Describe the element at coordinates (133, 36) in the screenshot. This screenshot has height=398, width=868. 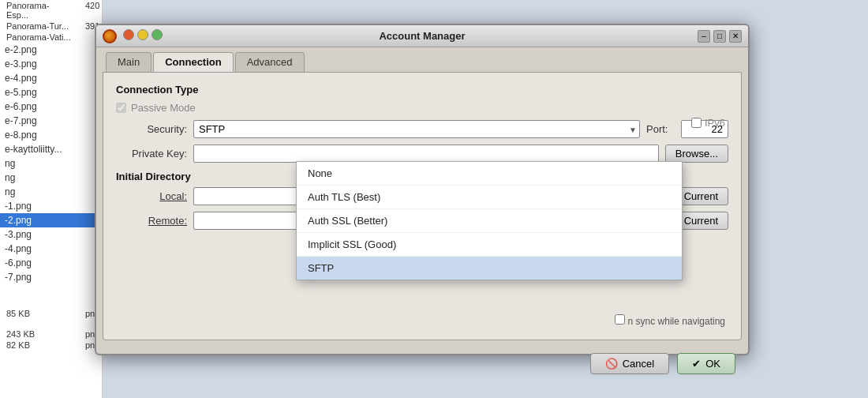
I see `dialog-window-controls` at that location.